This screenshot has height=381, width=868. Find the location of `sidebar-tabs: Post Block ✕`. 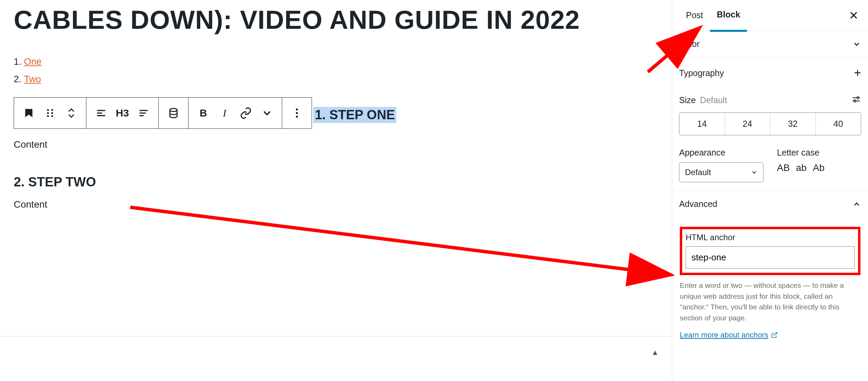

sidebar-tabs: Post Block ✕ is located at coordinates (770, 15).